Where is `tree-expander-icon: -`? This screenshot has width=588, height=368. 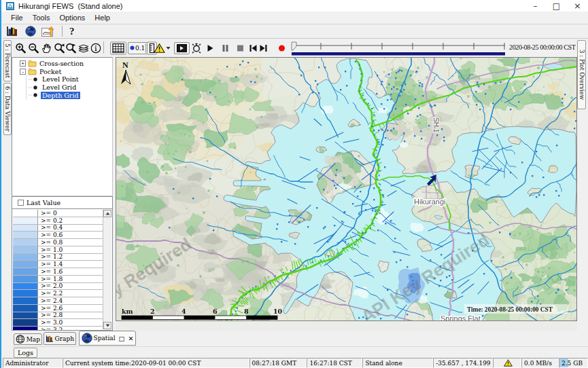 tree-expander-icon: - is located at coordinates (23, 72).